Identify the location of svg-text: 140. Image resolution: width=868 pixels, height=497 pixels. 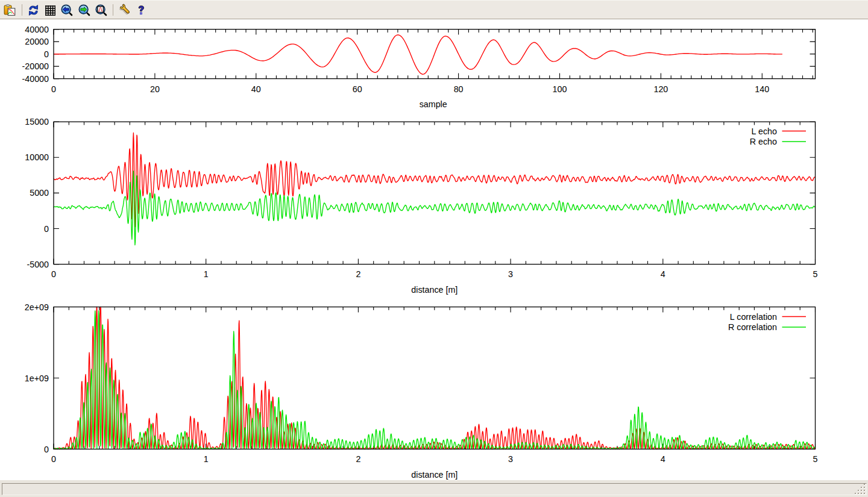
(762, 89).